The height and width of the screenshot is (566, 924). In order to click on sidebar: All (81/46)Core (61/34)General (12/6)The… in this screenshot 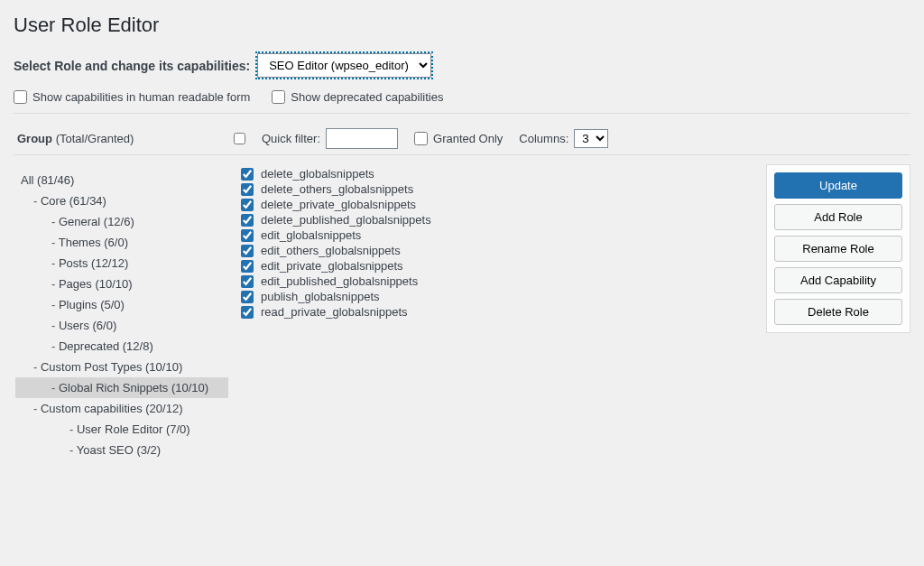, I will do `click(122, 315)`.